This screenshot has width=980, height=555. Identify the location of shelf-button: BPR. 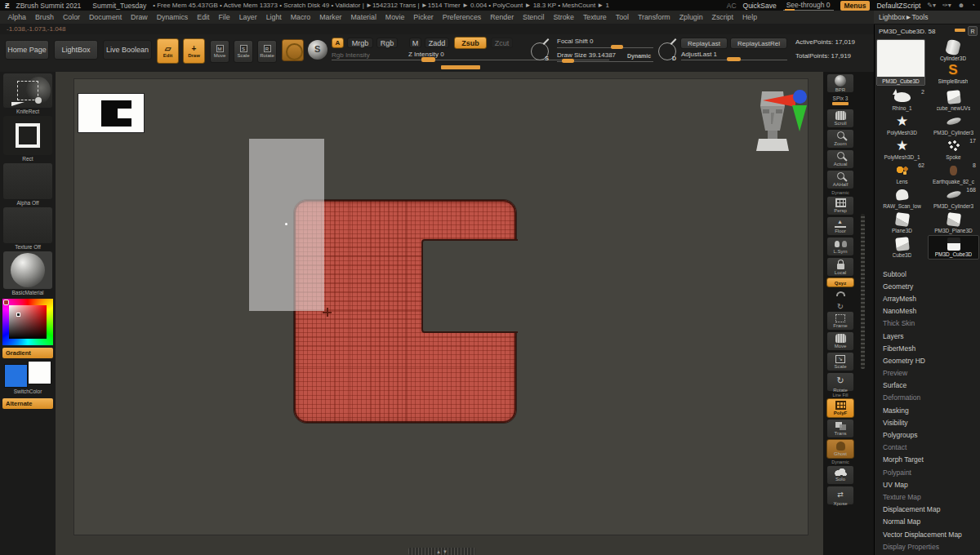
(840, 83).